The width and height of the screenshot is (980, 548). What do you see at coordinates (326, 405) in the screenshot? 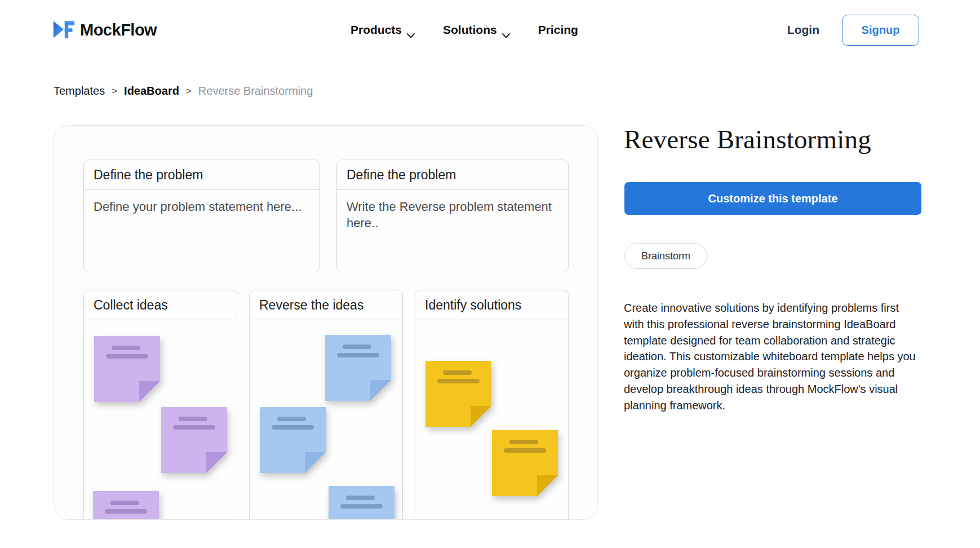
I see `board-column-reverse-ideas: Reverse the ideas` at bounding box center [326, 405].